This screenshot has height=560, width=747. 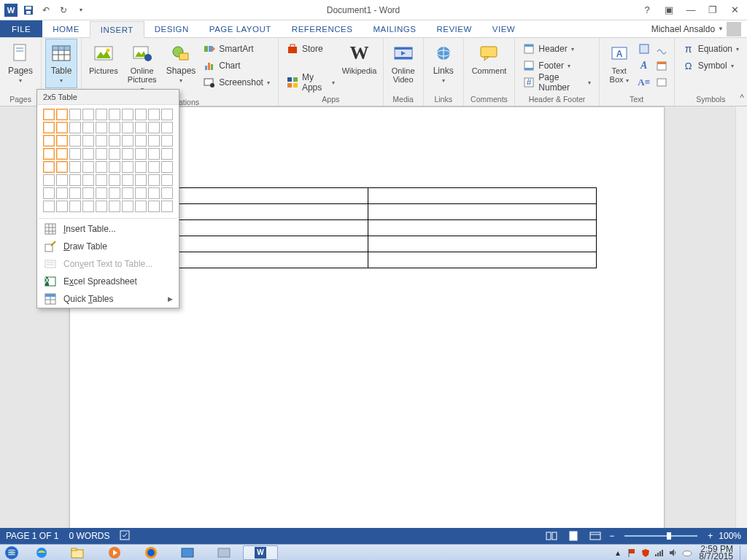 What do you see at coordinates (691, 10) in the screenshot?
I see `minimize-button: —` at bounding box center [691, 10].